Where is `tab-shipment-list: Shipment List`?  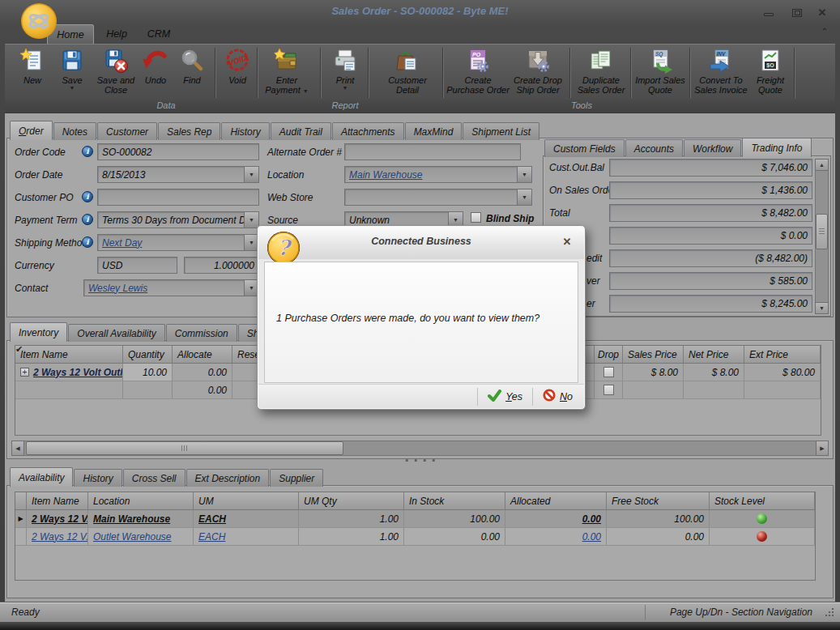
tab-shipment-list: Shipment List is located at coordinates (501, 131).